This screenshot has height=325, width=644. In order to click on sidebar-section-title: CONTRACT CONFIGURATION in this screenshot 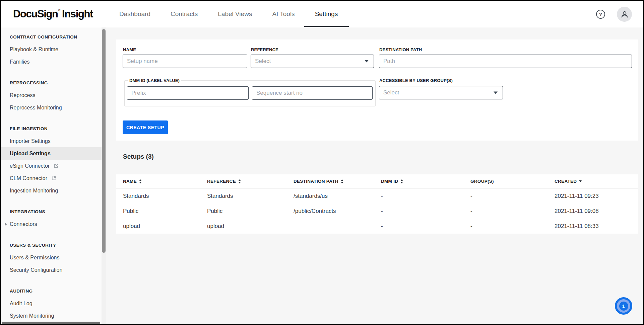, I will do `click(51, 37)`.